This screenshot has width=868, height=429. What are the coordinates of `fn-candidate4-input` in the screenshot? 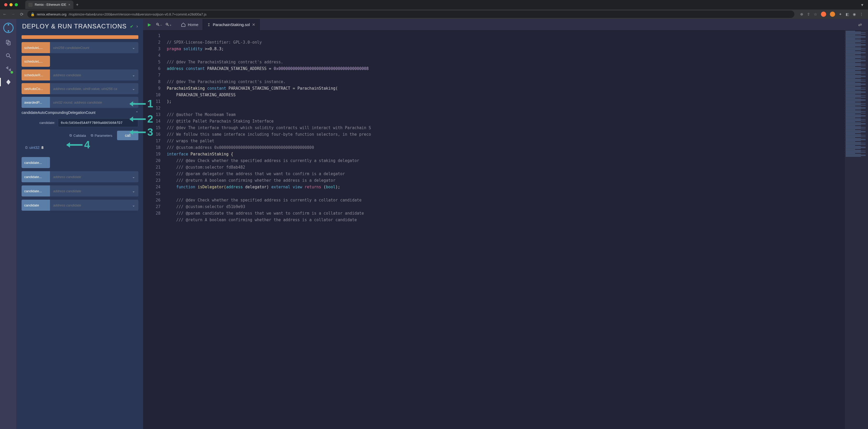 It's located at (89, 205).